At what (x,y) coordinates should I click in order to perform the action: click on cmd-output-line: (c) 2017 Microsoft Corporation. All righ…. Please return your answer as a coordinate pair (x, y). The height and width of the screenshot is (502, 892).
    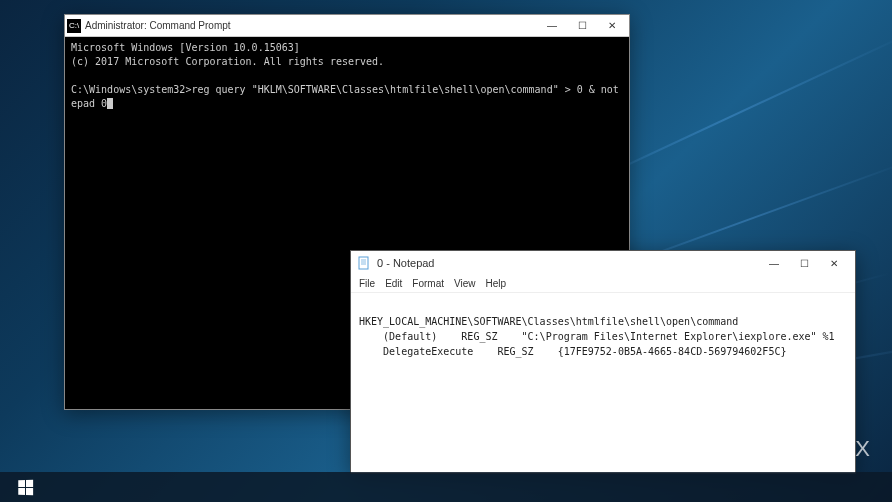
    Looking at the image, I should click on (228, 62).